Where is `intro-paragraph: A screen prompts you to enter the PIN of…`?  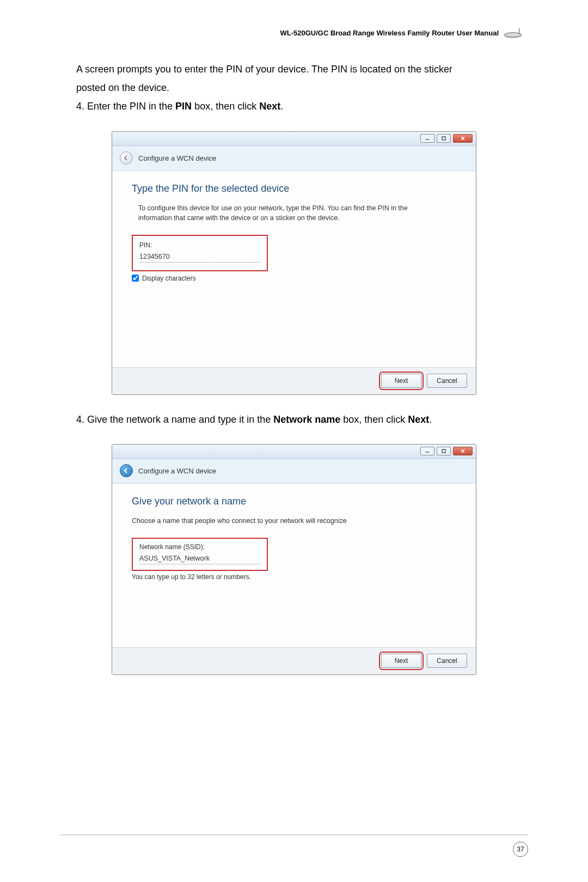
intro-paragraph: A screen prompts you to enter the PIN of… is located at coordinates (302, 88).